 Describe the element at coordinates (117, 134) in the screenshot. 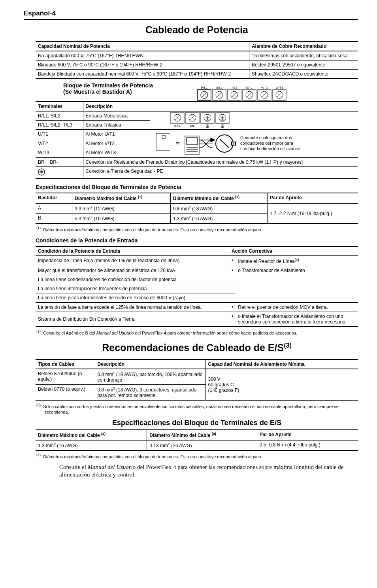

I see `td: Al Motor U/T1` at that location.